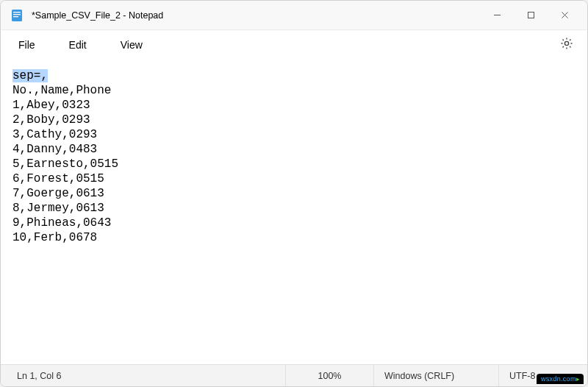 The height and width of the screenshot is (387, 588). Describe the element at coordinates (294, 15) in the screenshot. I see `titlebar: *Sample_CSV_File_2 - Notepad` at that location.